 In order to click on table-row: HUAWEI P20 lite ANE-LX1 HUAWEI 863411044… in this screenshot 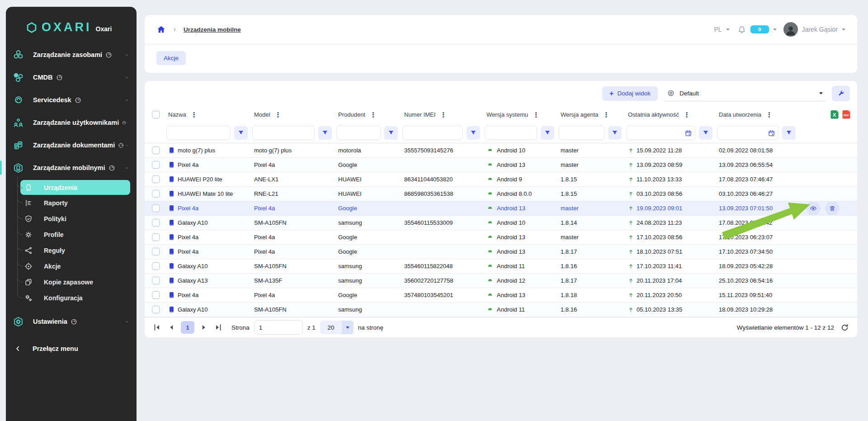, I will do `click(501, 180)`.